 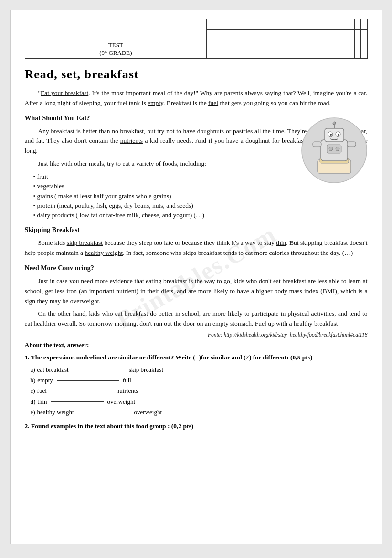 I want to click on robot-illustration, so click(x=334, y=150).